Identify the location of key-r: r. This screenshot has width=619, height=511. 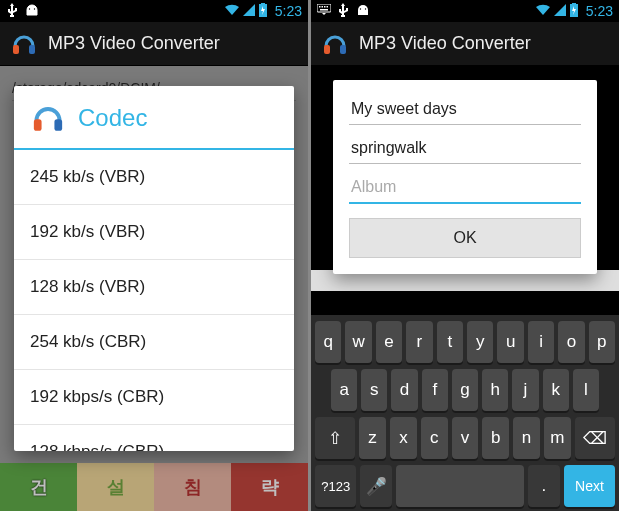
(419, 342).